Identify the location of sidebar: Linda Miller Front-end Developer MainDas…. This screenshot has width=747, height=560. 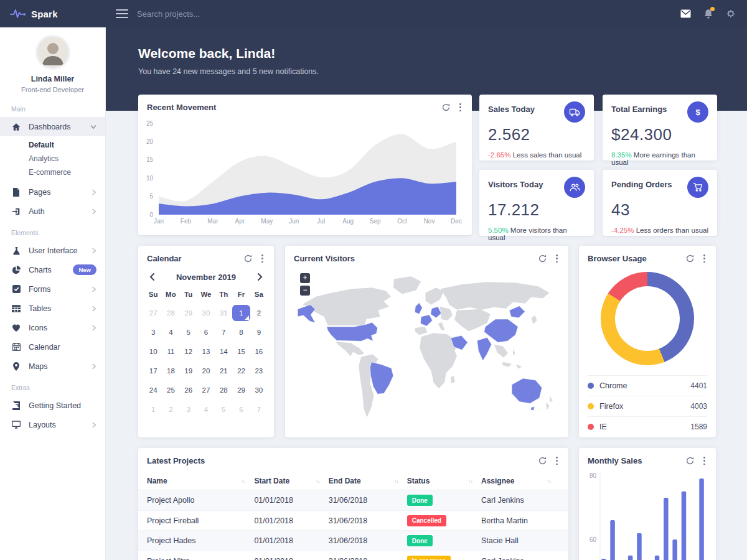
(53, 294).